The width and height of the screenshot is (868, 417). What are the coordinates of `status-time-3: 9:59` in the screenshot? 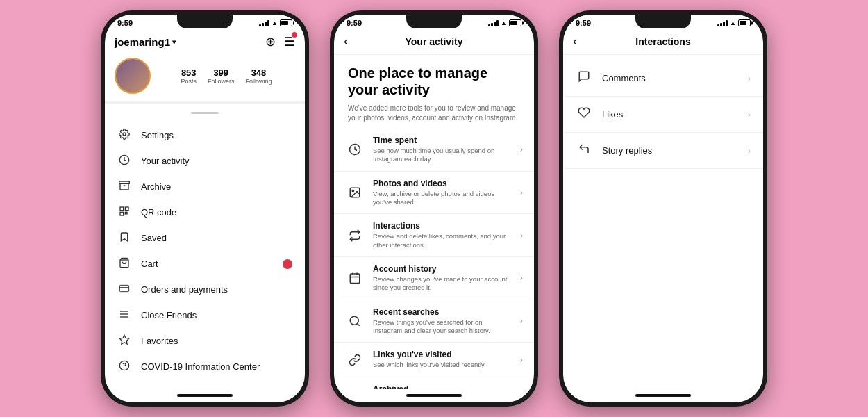 It's located at (583, 23).